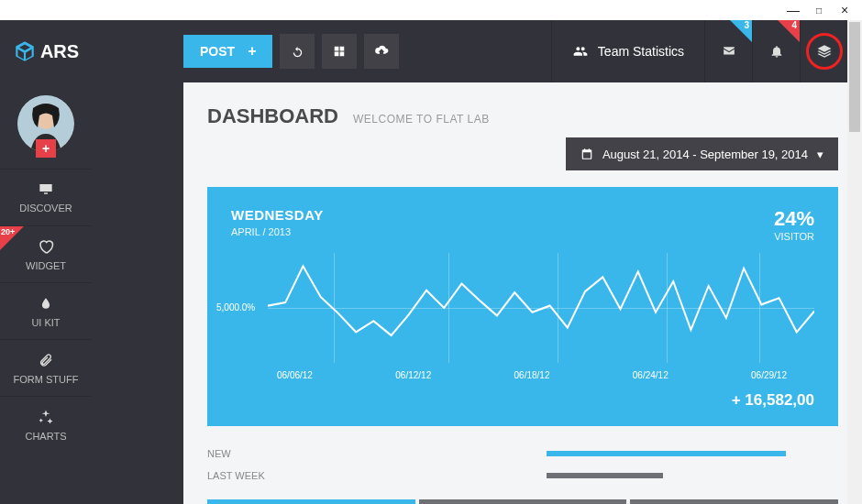 This screenshot has width=862, height=504. What do you see at coordinates (46, 367) in the screenshot?
I see `sidebar-item-formstuff: FORM STUFF` at bounding box center [46, 367].